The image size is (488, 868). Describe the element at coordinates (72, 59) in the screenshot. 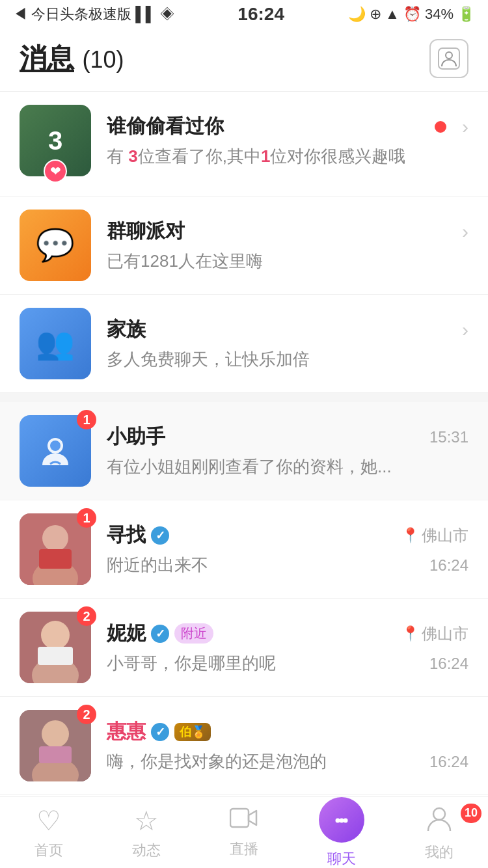

I see `header-title-wrap: 消息 (10)` at that location.